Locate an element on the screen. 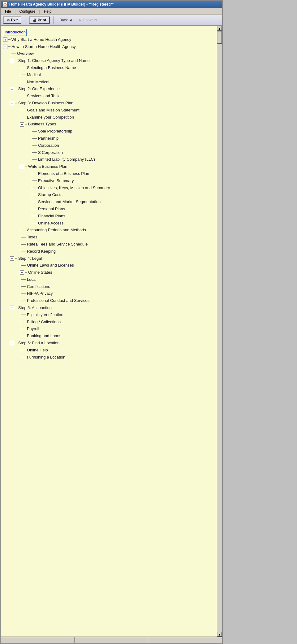 This screenshot has height=644, width=297. online-states-label: Online States is located at coordinates (40, 272).